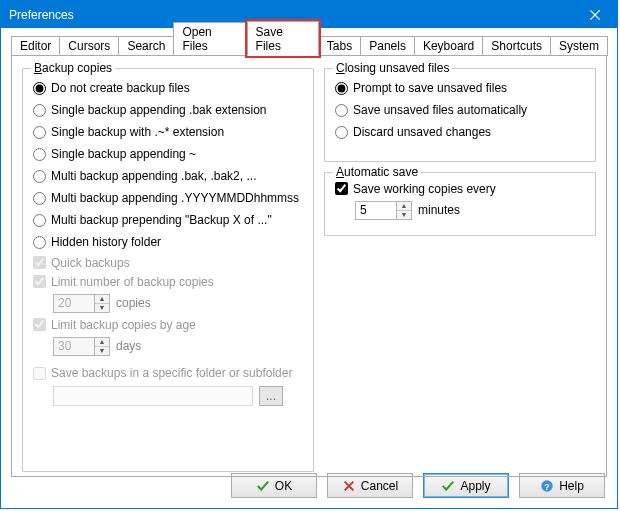 The width and height of the screenshot is (620, 511). I want to click on autosave-suffix: minutes, so click(439, 210).